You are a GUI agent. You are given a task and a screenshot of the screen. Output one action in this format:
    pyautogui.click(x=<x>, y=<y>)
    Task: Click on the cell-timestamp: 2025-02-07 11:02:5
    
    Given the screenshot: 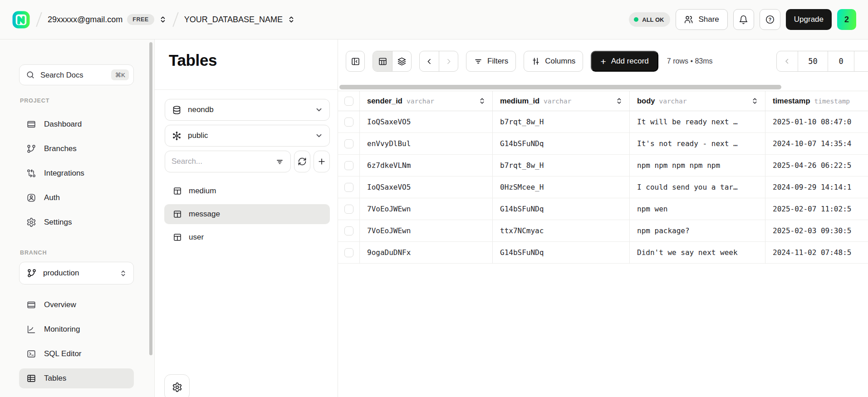 What is the action you would take?
    pyautogui.click(x=817, y=209)
    